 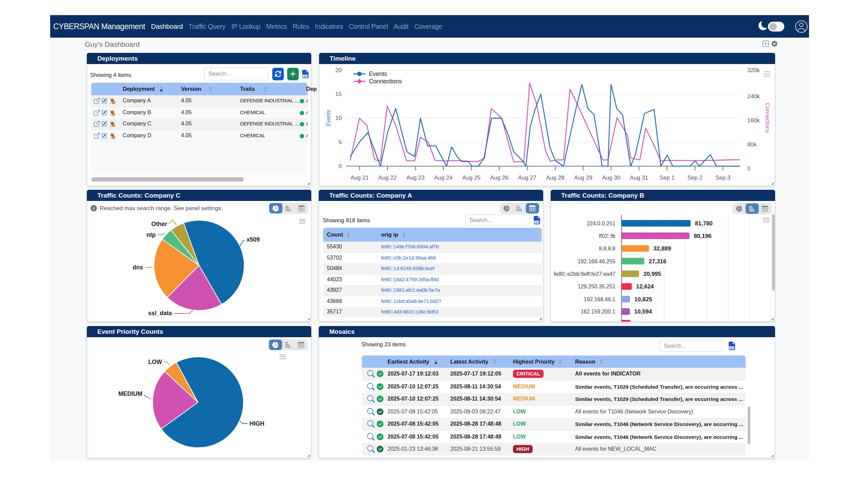 What do you see at coordinates (657, 262) in the screenshot?
I see `svg-text: 27,316` at bounding box center [657, 262].